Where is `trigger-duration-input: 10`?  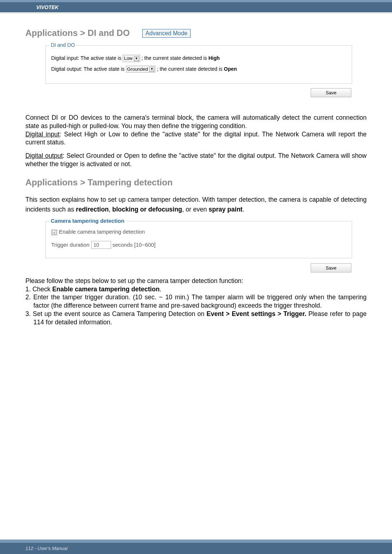
trigger-duration-input: 10 is located at coordinates (101, 245).